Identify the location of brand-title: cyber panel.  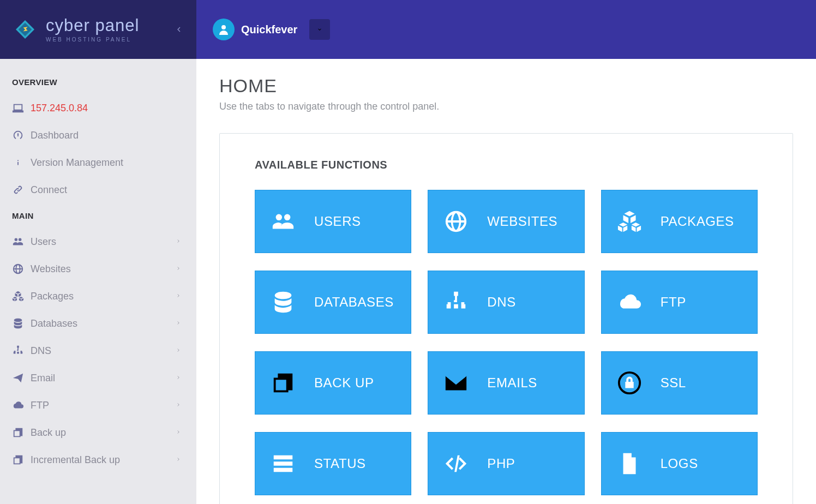
(93, 25).